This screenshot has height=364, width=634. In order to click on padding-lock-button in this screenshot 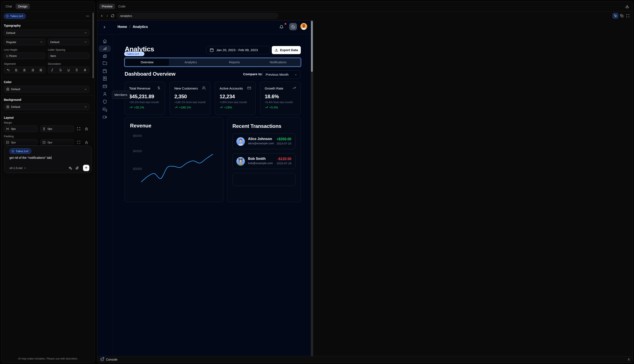, I will do `click(87, 142)`.